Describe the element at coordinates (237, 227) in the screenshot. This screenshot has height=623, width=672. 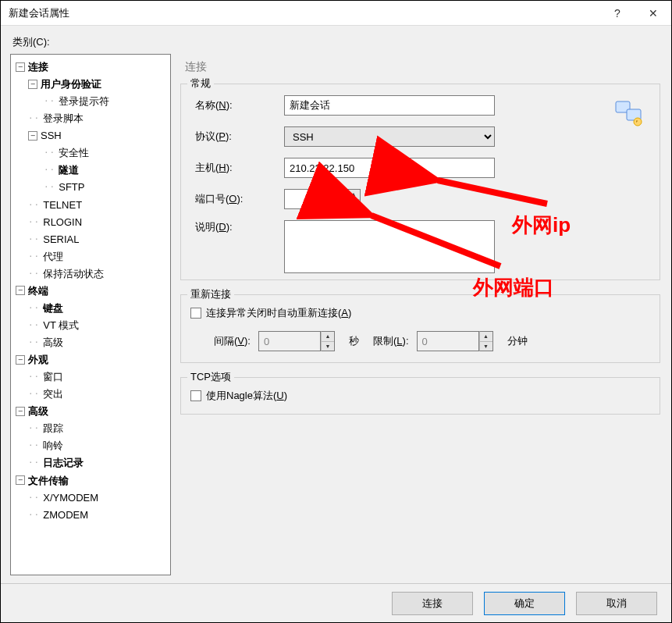
I see `description-label: 说明(D):` at that location.